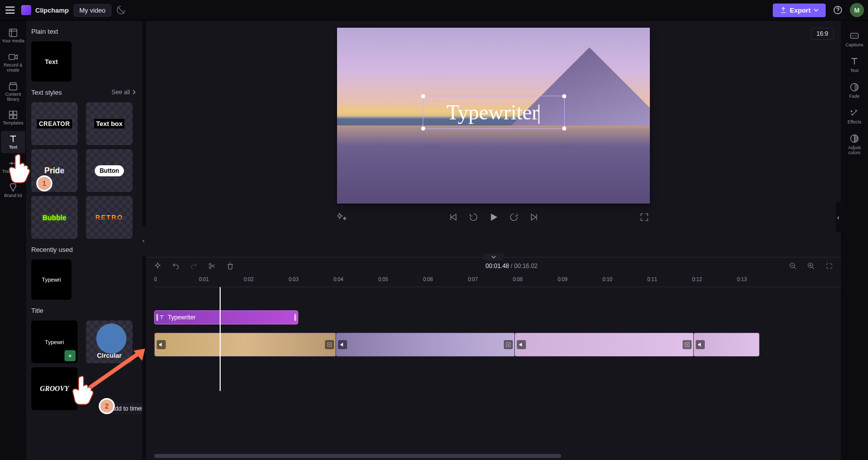 The image size is (868, 460). Describe the element at coordinates (54, 124) in the screenshot. I see `style-tile-creator: CREATOR` at that location.